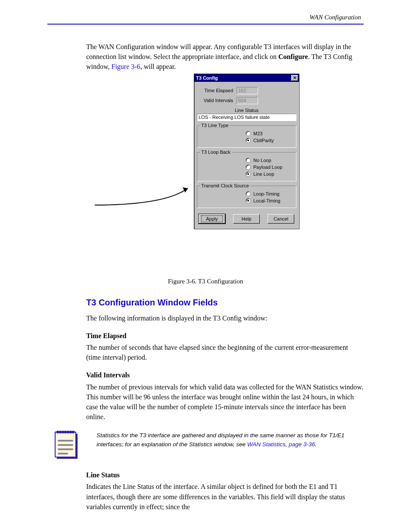 The width and height of the screenshot is (411, 532). I want to click on running-header: WAN Configuration, so click(206, 17).